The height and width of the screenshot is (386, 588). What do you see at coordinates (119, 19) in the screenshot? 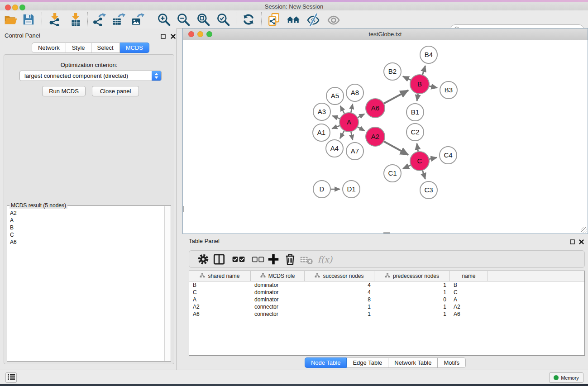
I see `export-table-icon` at bounding box center [119, 19].